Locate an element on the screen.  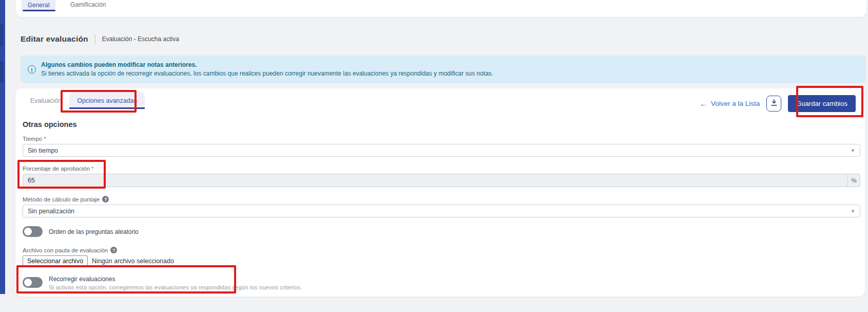
field-archivo: Archivo con pauta de evaluación ? Selecc… is located at coordinates (441, 257).